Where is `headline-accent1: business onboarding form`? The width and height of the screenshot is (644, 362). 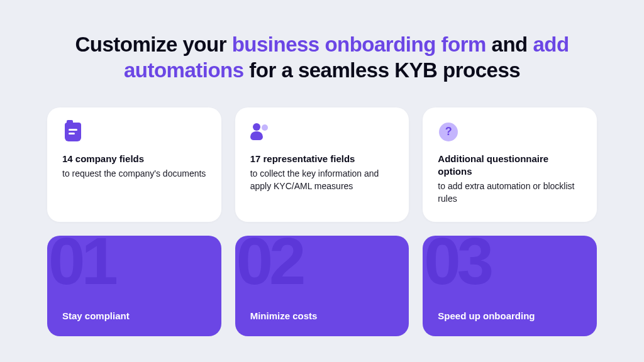
headline-accent1: business onboarding form is located at coordinates (359, 44).